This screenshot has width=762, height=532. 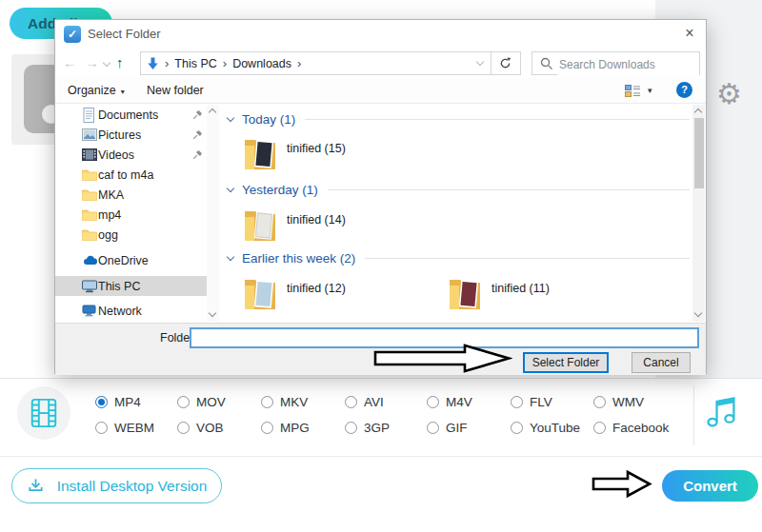 What do you see at coordinates (531, 402) in the screenshot?
I see `format-option-flv: FLV` at bounding box center [531, 402].